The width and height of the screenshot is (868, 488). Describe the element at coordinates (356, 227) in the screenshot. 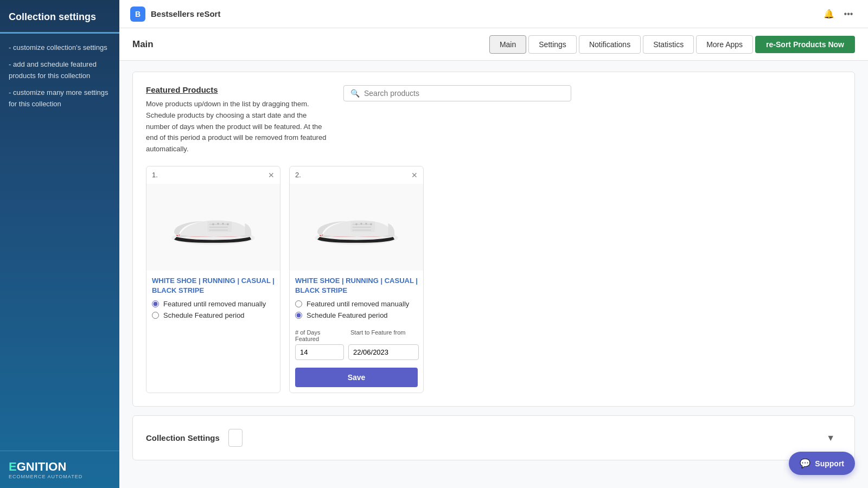

I see `product-2-image` at that location.